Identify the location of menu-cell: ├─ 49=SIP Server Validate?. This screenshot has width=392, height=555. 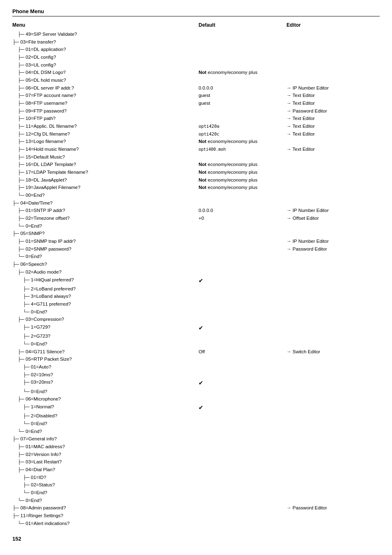
(105, 35).